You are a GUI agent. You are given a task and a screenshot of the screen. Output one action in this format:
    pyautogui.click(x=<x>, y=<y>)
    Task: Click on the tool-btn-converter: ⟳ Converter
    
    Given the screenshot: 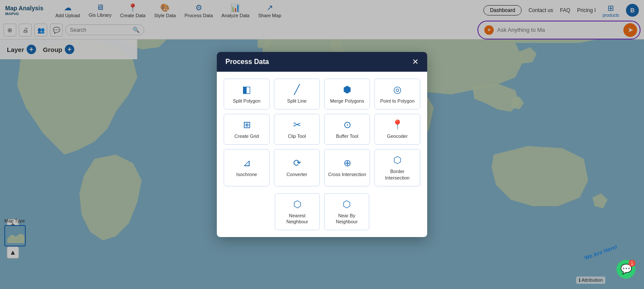 What is the action you would take?
    pyautogui.click(x=297, y=167)
    